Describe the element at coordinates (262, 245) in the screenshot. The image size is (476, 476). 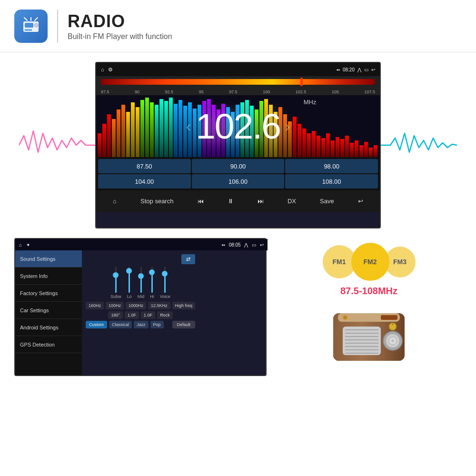
I see `back-settings: ↩` at that location.